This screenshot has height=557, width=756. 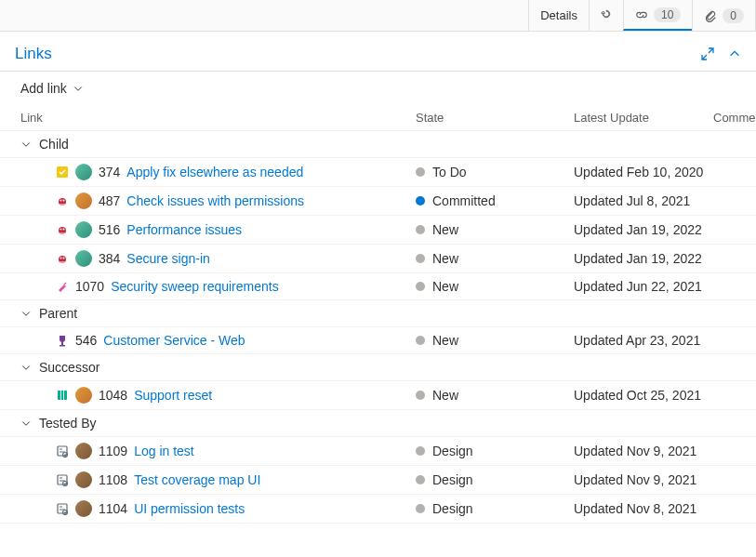 I want to click on table-row: 487Check issues with permissionsCommitte…, so click(x=378, y=201).